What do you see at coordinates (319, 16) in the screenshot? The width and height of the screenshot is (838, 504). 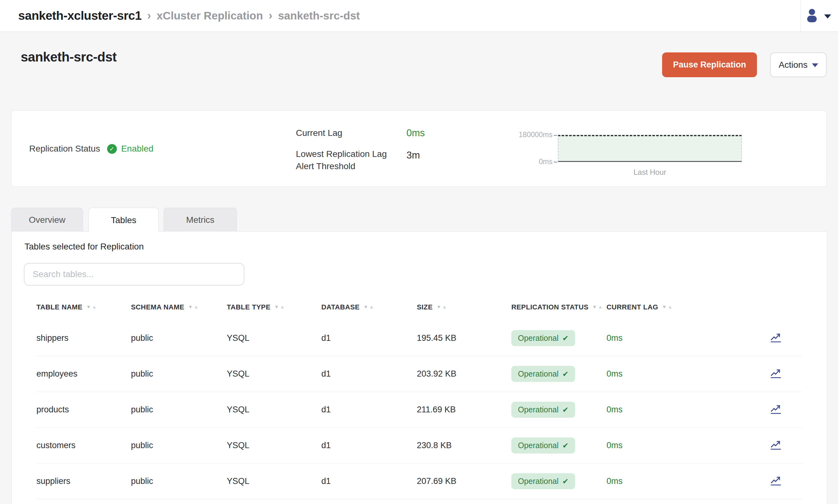 I see `breadcrumb-current-page: sanketh-src-dst` at bounding box center [319, 16].